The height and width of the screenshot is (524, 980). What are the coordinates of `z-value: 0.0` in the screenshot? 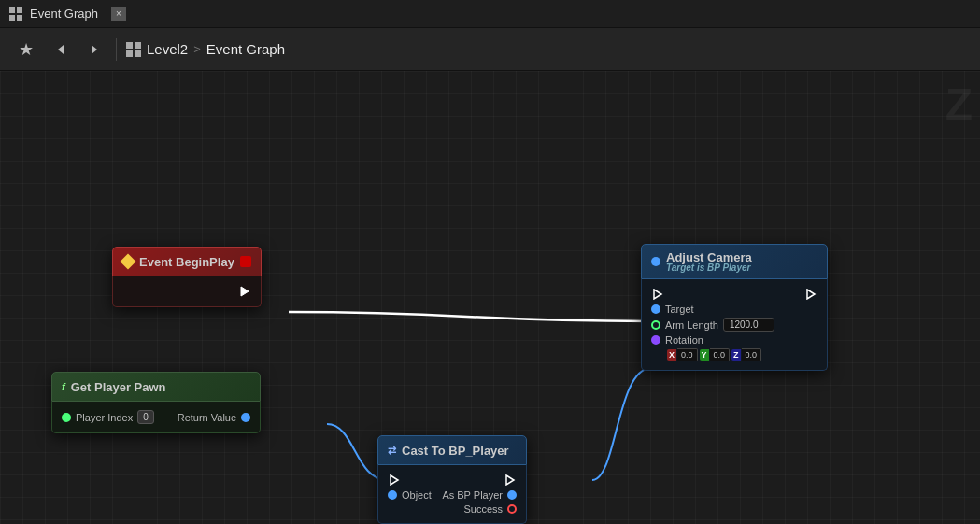 It's located at (752, 355).